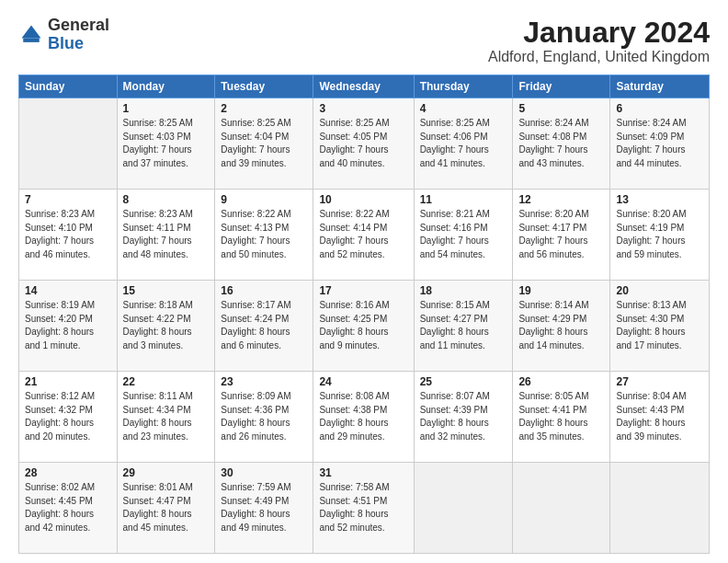 The height and width of the screenshot is (563, 728). Describe the element at coordinates (363, 326) in the screenshot. I see `day-detail: Sunrise: 8:16 AM Sunset: 4:25 PM Dayligh…` at that location.